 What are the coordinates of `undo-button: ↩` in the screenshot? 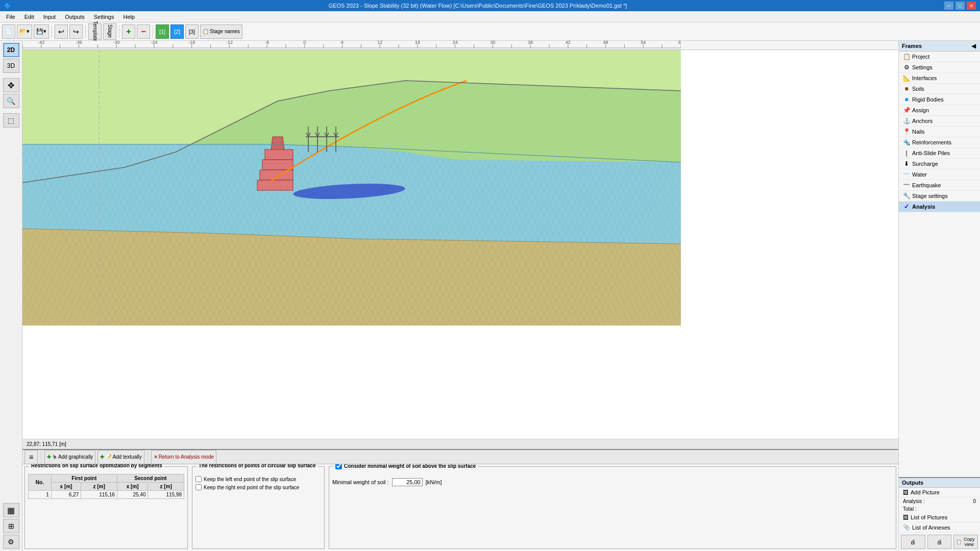 It's located at (61, 32).